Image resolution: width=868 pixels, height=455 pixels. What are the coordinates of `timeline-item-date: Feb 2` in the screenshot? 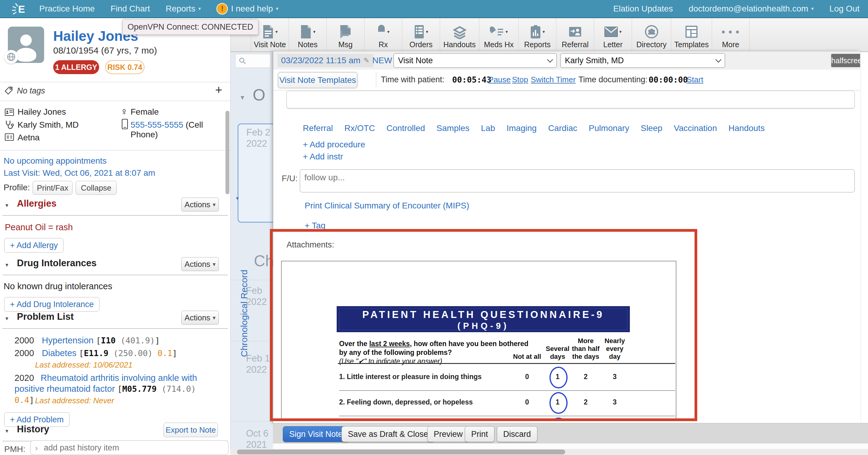 It's located at (258, 132).